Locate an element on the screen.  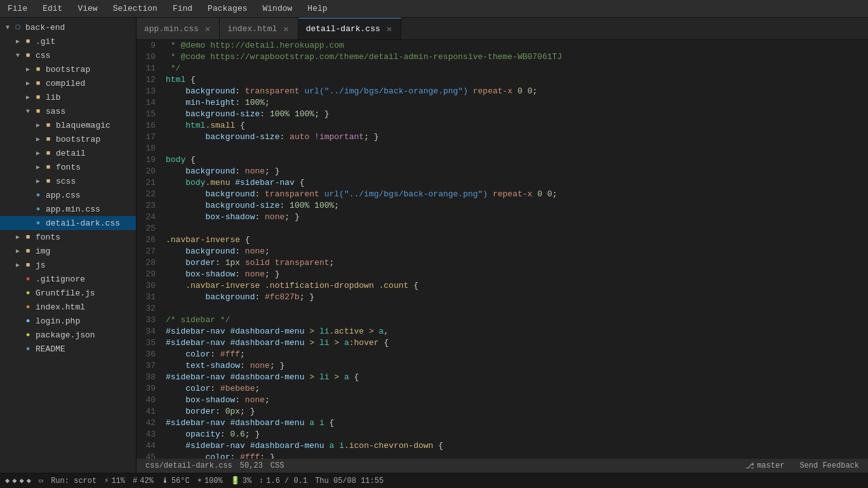
datetime: Thu 05/08 11:55 is located at coordinates (349, 481).